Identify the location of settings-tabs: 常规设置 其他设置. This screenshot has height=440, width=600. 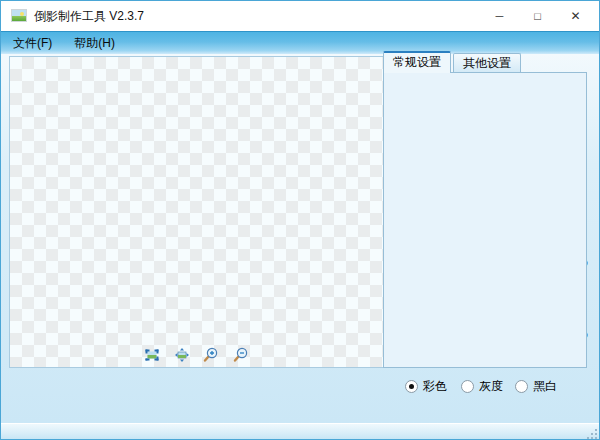
(453, 62).